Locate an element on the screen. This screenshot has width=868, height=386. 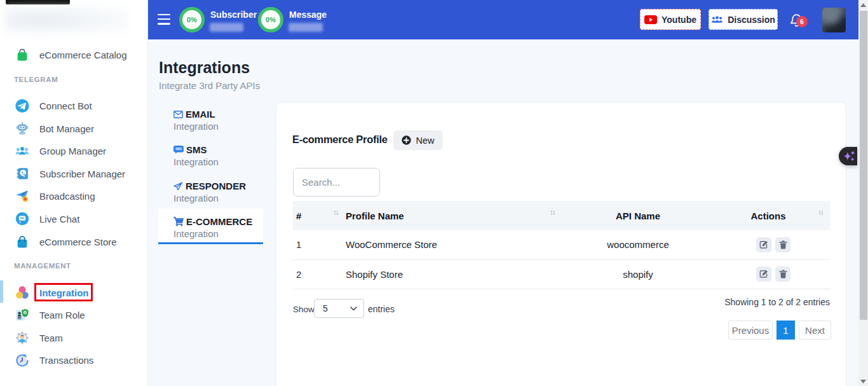
scrollbar-thumb is located at coordinates (864, 165).